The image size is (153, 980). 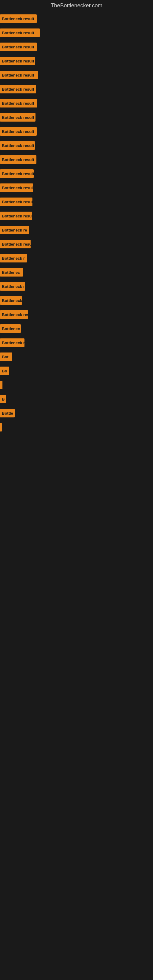 What do you see at coordinates (76, 399) in the screenshot?
I see `bar-row: B` at bounding box center [76, 399].